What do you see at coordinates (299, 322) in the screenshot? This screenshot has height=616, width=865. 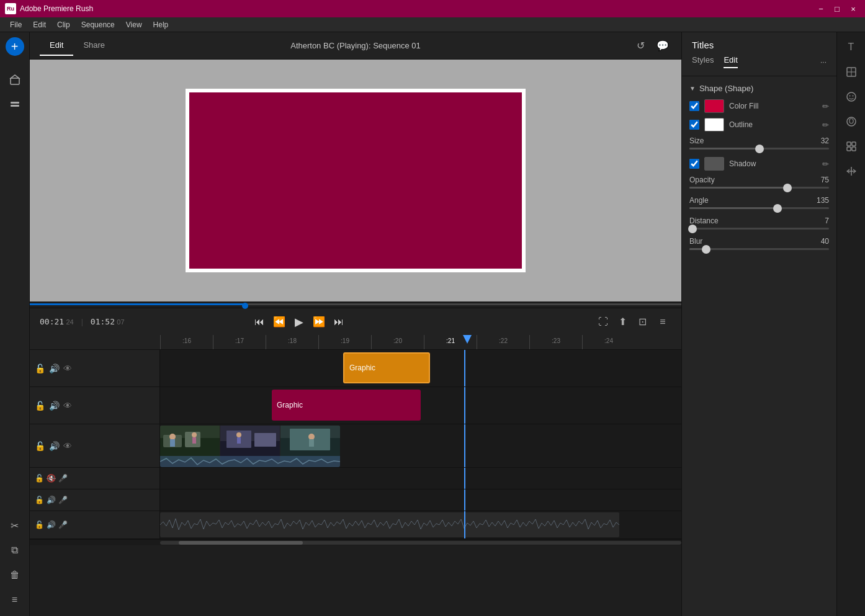 I see `play-button: ▶` at bounding box center [299, 322].